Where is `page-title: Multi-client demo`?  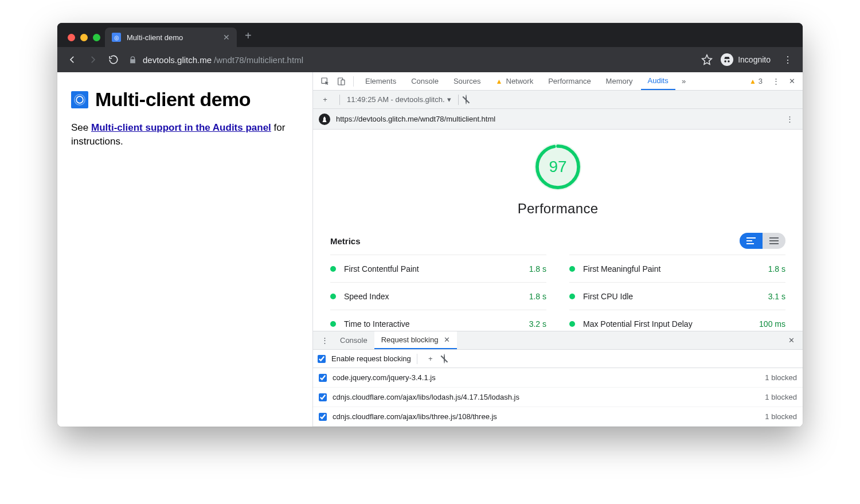
page-title: Multi-client demo is located at coordinates (173, 100).